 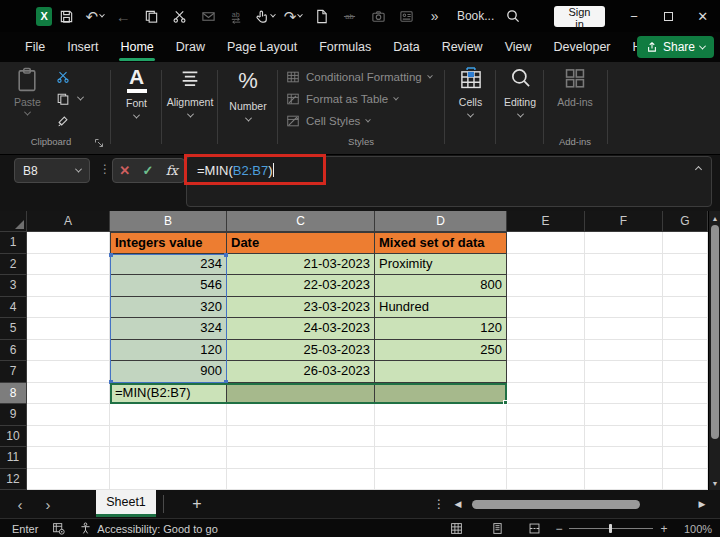 What do you see at coordinates (52, 170) in the screenshot?
I see `name-box: B8` at bounding box center [52, 170].